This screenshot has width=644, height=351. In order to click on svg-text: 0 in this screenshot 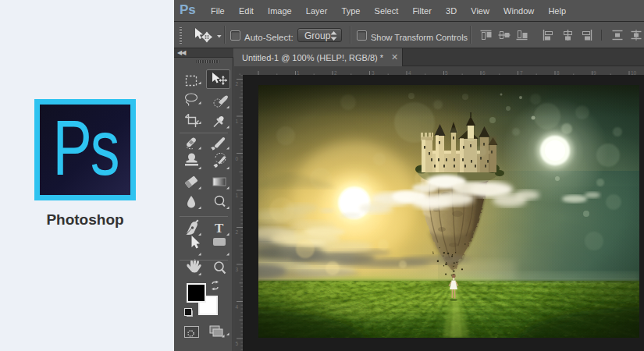, I will do `click(237, 159)`.